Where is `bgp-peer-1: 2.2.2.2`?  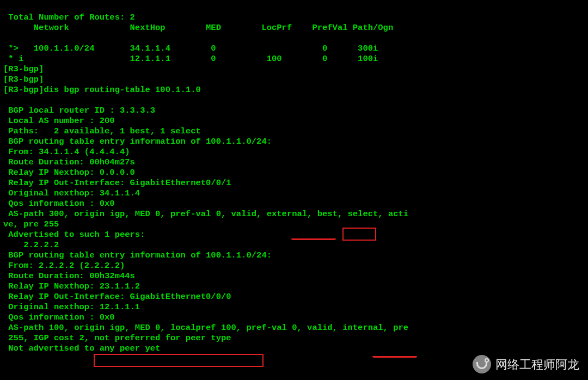 bgp-peer-1: 2.2.2.2 is located at coordinates (31, 245).